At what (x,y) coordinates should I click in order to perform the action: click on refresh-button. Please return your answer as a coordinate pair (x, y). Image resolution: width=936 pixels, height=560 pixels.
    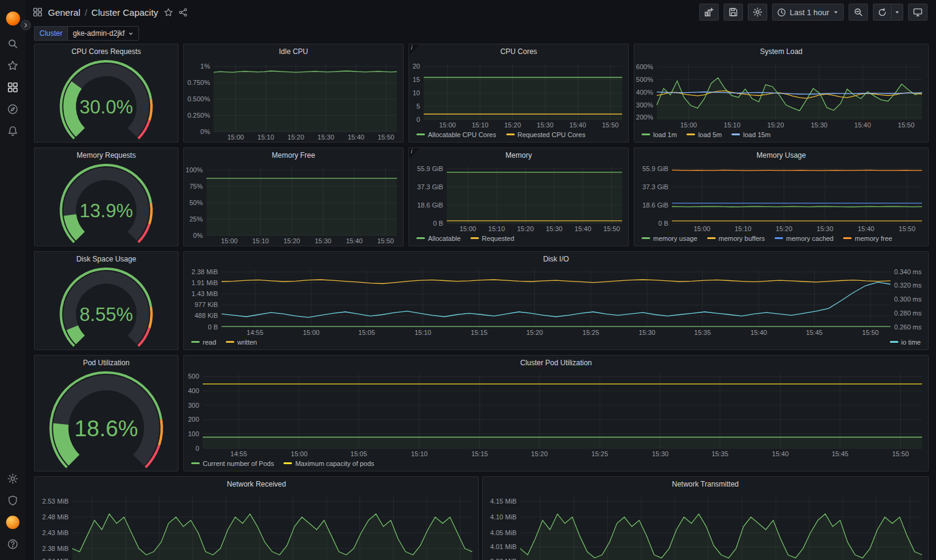
    Looking at the image, I should click on (883, 12).